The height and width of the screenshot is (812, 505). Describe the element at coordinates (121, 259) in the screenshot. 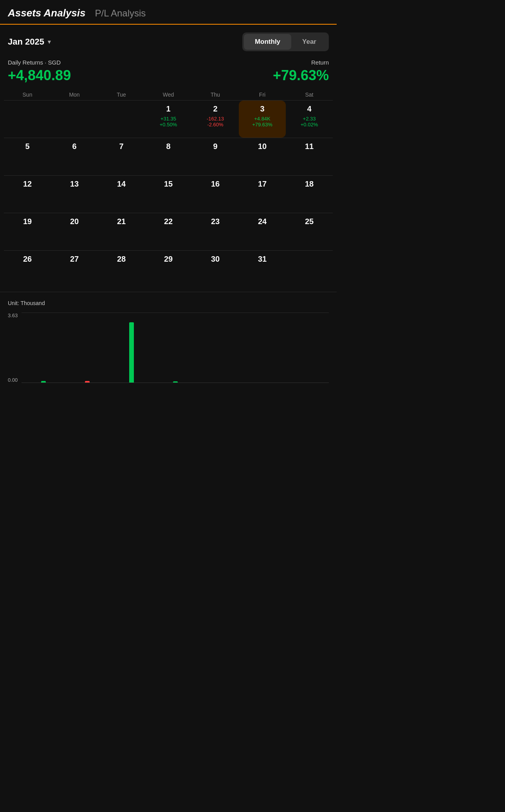

I see `cal-day-number: 28` at that location.